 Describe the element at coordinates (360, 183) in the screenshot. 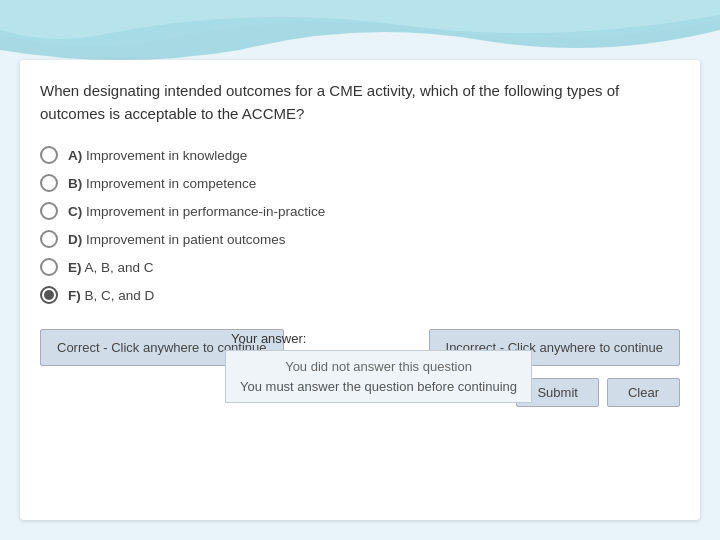

I see `option-b: B) Improvement in competence` at that location.